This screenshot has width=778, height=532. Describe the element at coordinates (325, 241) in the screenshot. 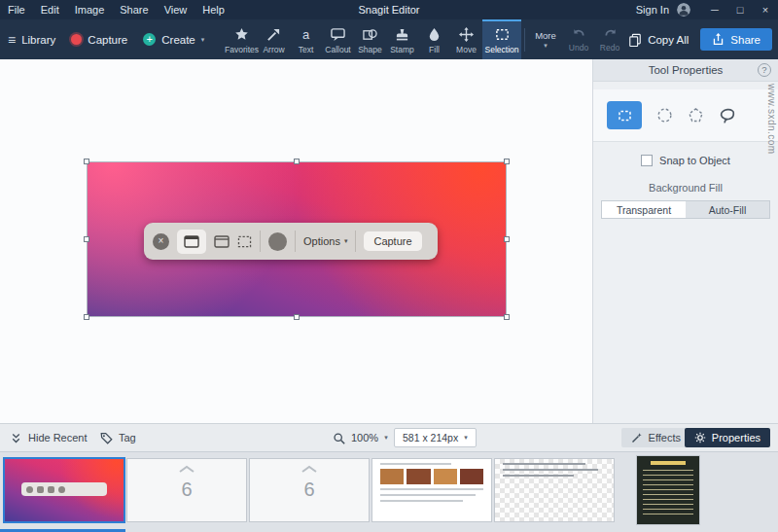

I see `options-label: Options ▾` at that location.